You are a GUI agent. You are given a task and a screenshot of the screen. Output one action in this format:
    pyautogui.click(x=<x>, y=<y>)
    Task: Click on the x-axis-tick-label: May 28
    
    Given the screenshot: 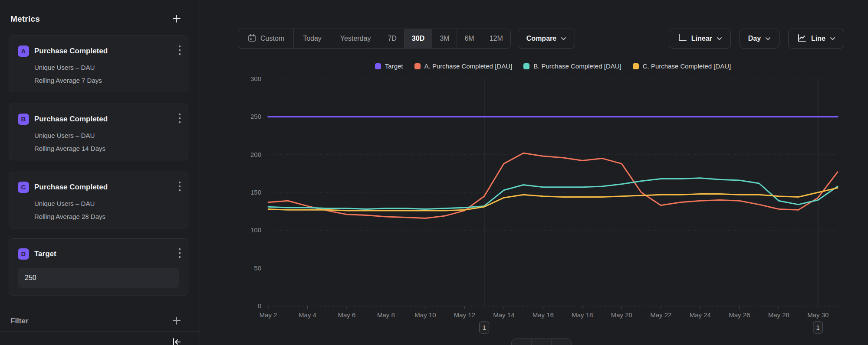 What is the action you would take?
    pyautogui.click(x=779, y=315)
    